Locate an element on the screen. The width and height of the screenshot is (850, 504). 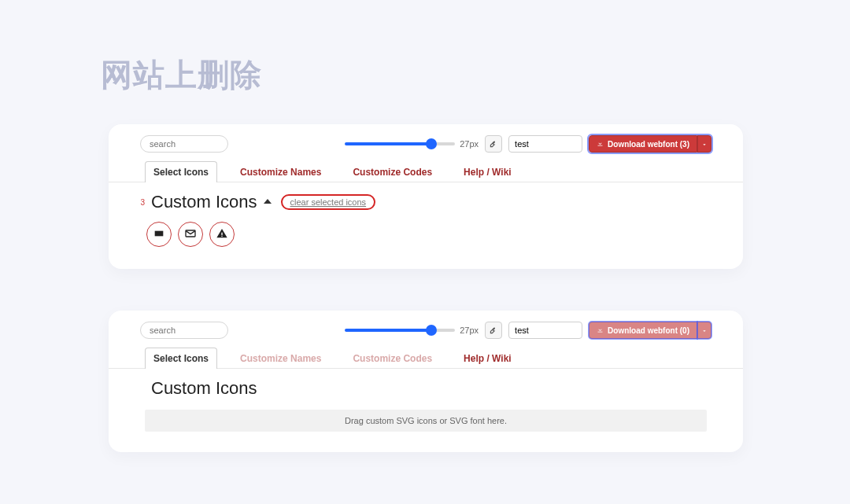
selected-count-badge: 3 is located at coordinates (141, 203).